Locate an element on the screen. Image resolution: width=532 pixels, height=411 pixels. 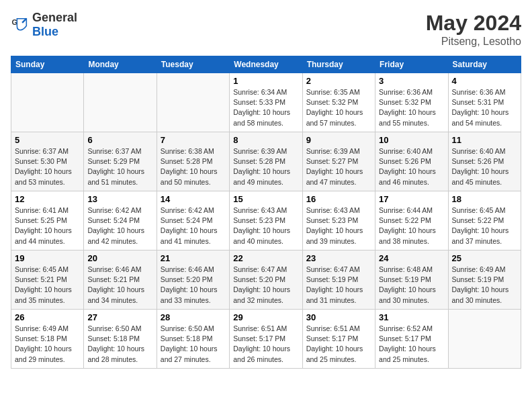
calendar-day-28: 28Sunrise: 6:50 AMSunset: 5:18 PMDayligh… is located at coordinates (193, 339).